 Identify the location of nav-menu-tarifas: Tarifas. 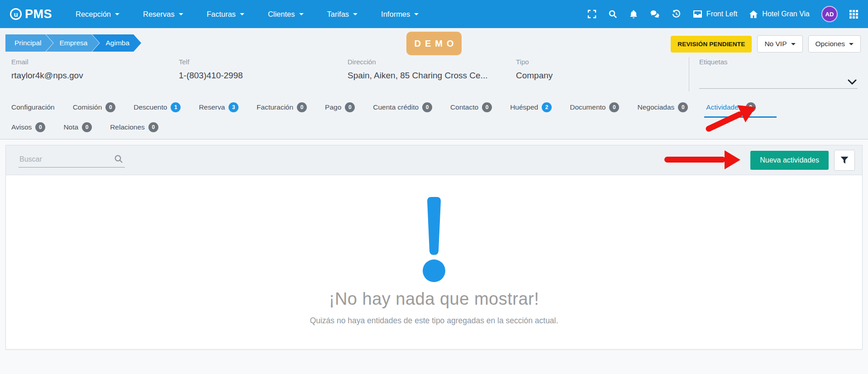
(343, 14).